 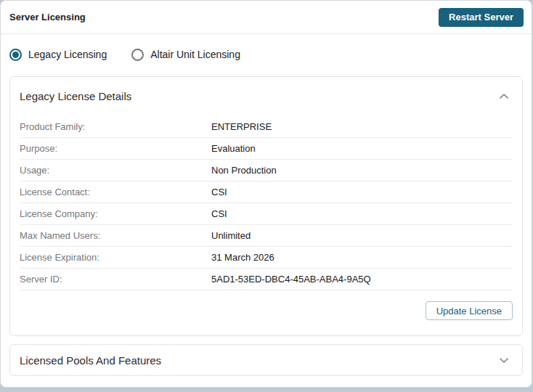 What do you see at coordinates (115, 126) in the screenshot?
I see `row-label: Product Family:` at bounding box center [115, 126].